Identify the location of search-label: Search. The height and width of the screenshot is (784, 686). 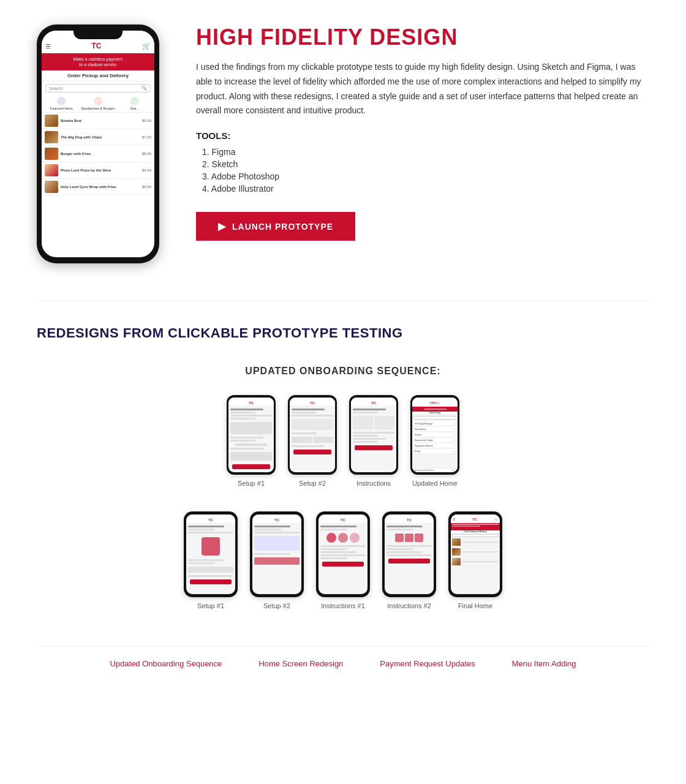
(56, 88).